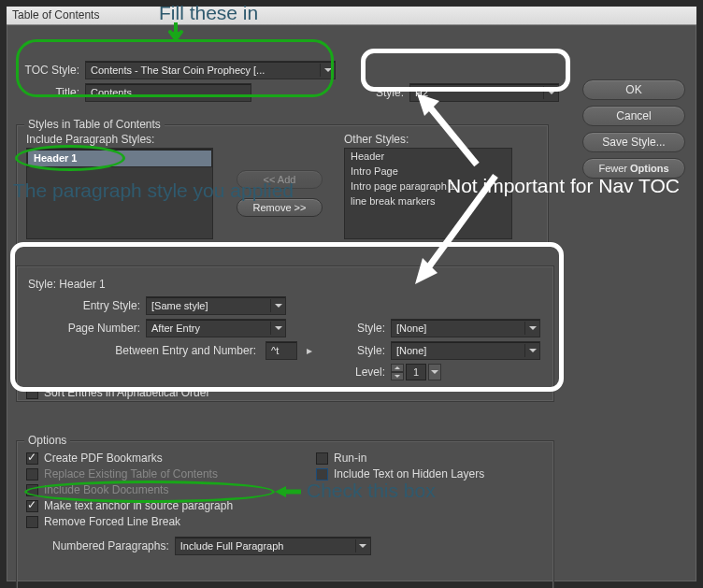 The height and width of the screenshot is (588, 703). I want to click on entry-style-label: Entry Style:, so click(83, 306).